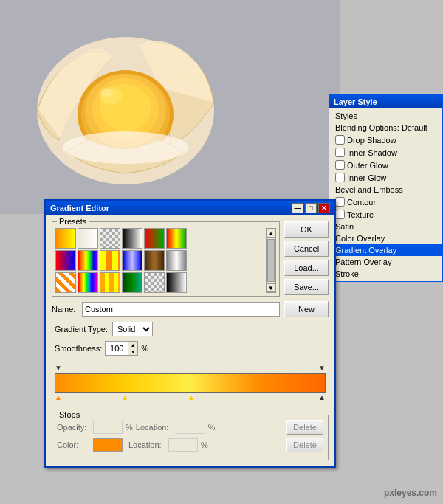 The height and width of the screenshot is (504, 443). Describe the element at coordinates (340, 214) in the screenshot. I see `texture-checkbox` at that location.